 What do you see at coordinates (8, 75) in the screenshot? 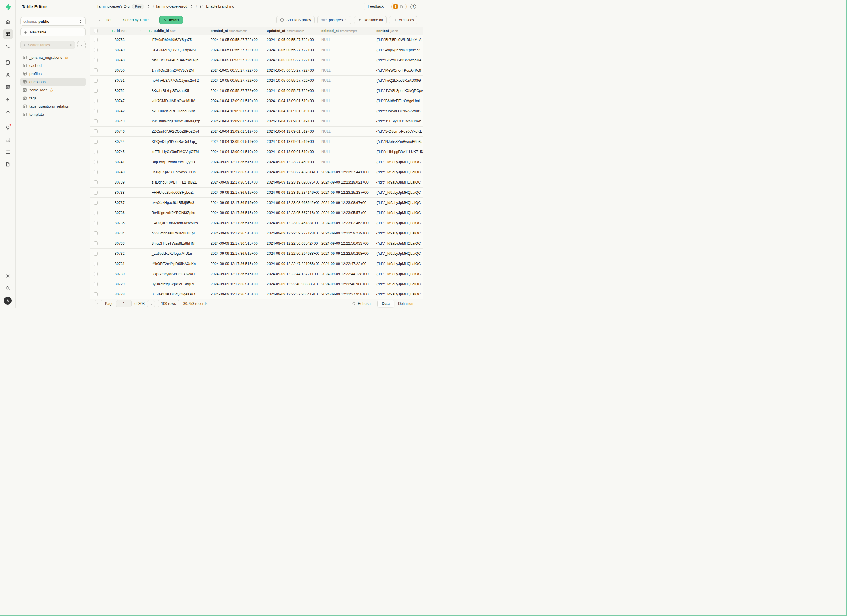
I see `rail-authentication-icon` at bounding box center [8, 75].